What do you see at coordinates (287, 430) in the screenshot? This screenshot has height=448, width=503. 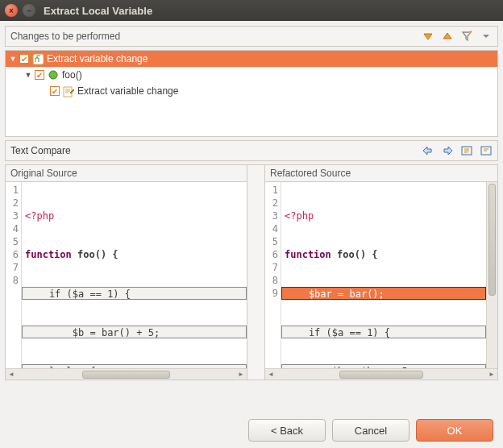 I see `back-button: < Back` at bounding box center [287, 430].